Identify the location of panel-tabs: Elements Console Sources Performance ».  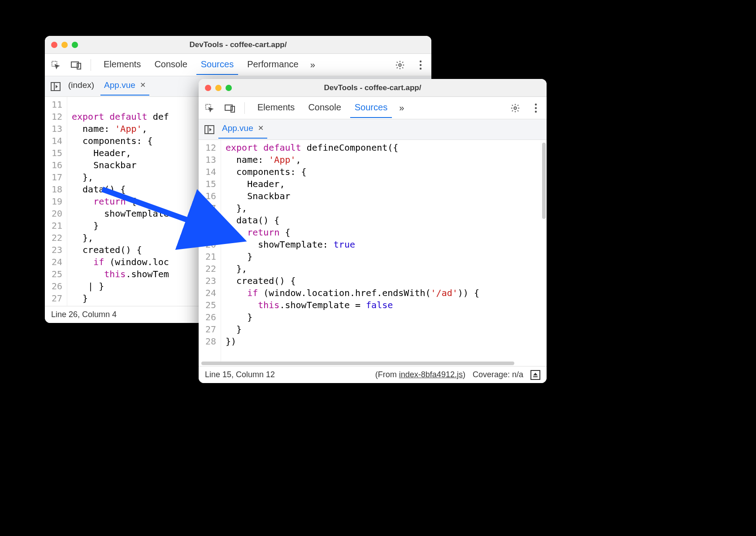
(242, 65).